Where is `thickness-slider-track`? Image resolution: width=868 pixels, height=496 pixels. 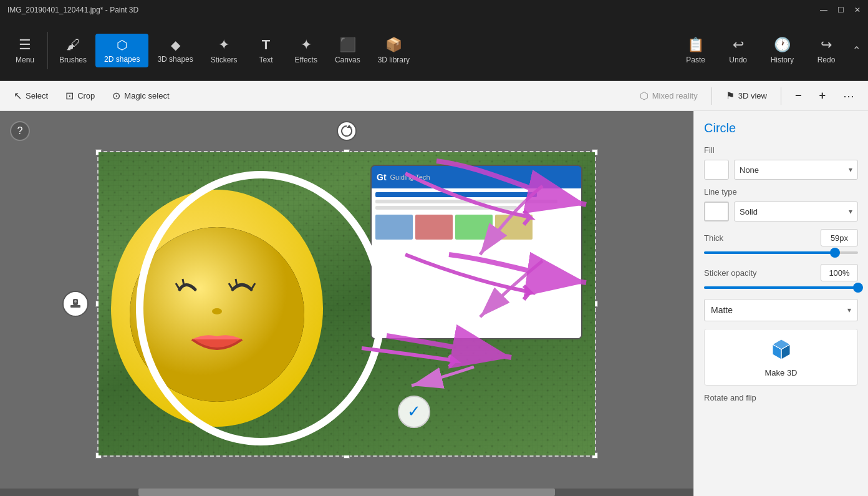
thickness-slider-track is located at coordinates (781, 253).